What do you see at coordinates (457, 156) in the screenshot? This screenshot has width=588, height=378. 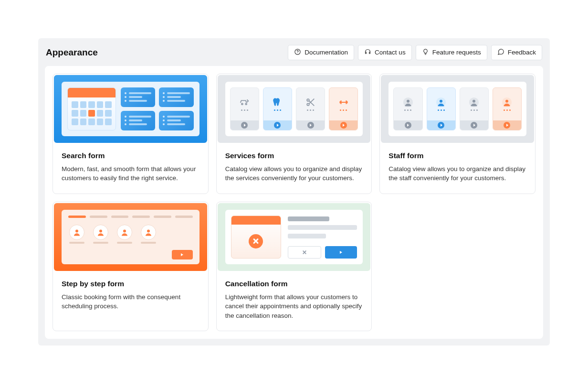 I see `card-title: Staff form` at bounding box center [457, 156].